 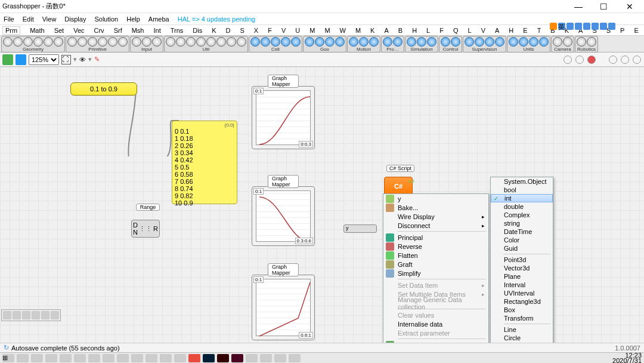 What do you see at coordinates (522, 215) in the screenshot?
I see `type-complex: Complex` at bounding box center [522, 215].